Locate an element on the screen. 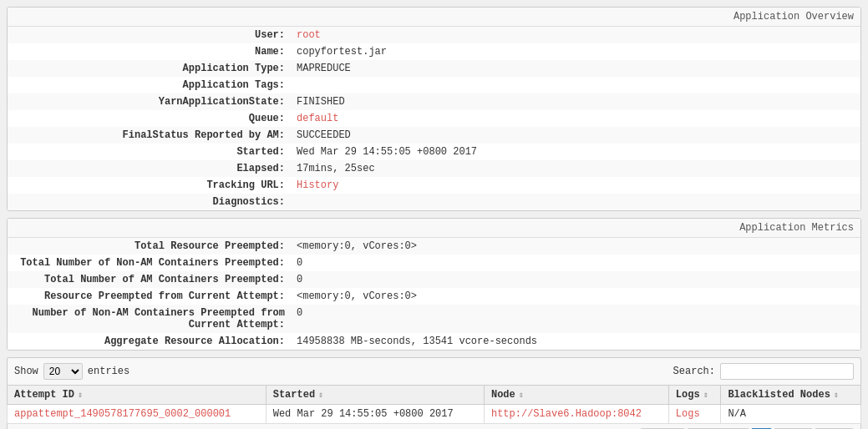 This screenshot has height=429, width=868. attempts-table: Attempt ID⇕Started⇕Node⇕Logs⇕Blacklisted… is located at coordinates (434, 404).